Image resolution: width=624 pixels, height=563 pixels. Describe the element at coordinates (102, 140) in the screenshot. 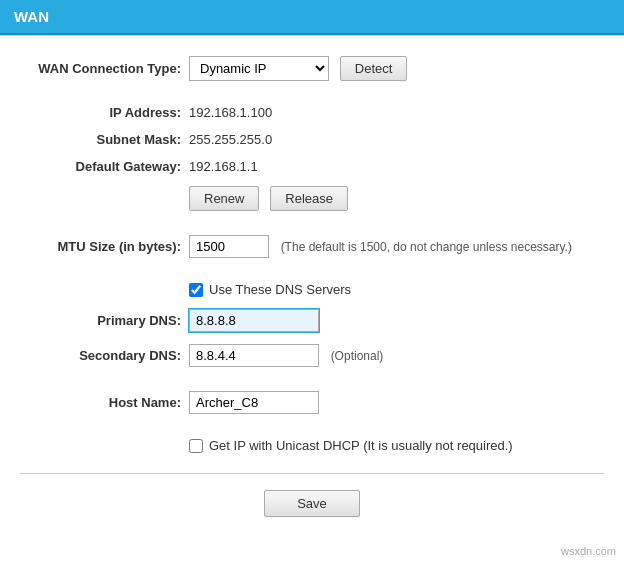

I see `subnet-mask-label: Subnet Mask:` at that location.